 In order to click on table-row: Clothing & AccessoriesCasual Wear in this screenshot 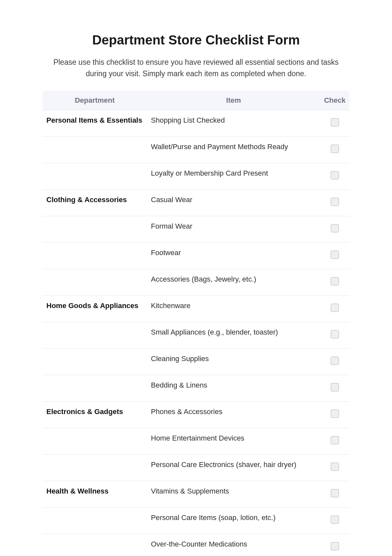, I will do `click(196, 203)`.